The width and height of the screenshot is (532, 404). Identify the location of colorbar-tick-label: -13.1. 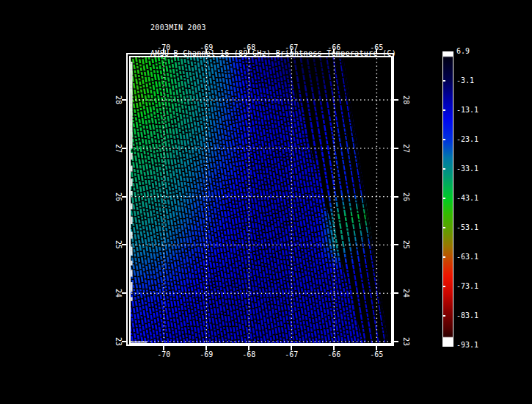
(467, 110).